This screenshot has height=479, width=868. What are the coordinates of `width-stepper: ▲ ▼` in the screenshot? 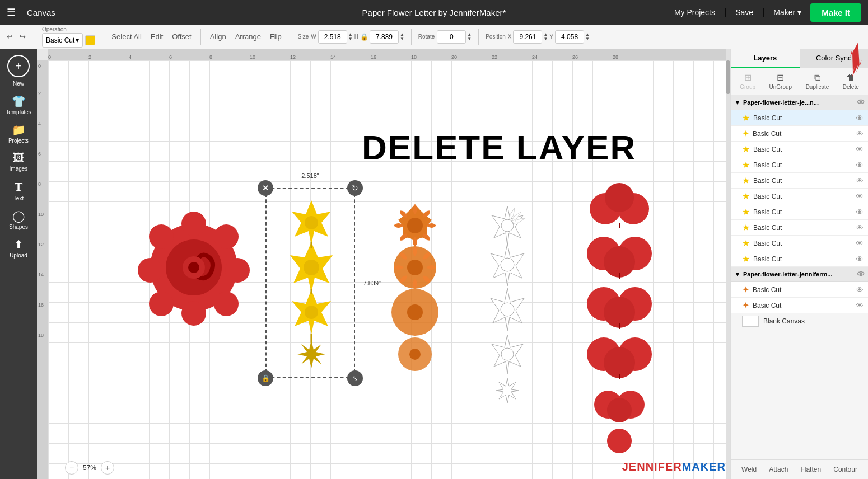 It's located at (351, 37).